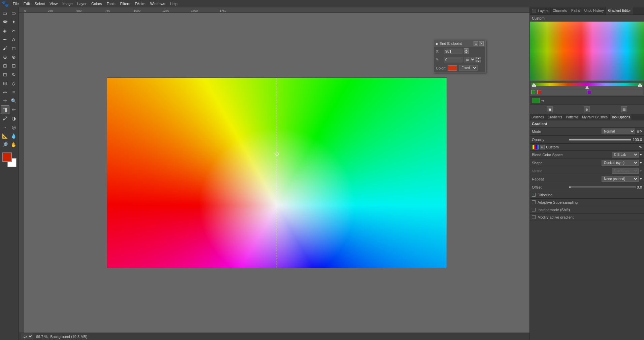  Describe the element at coordinates (453, 60) in the screenshot. I see `y-input` at that location.